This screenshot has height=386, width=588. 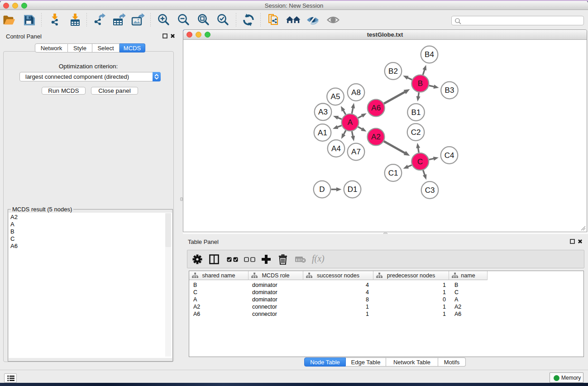 I want to click on svg-text: A1, so click(x=322, y=133).